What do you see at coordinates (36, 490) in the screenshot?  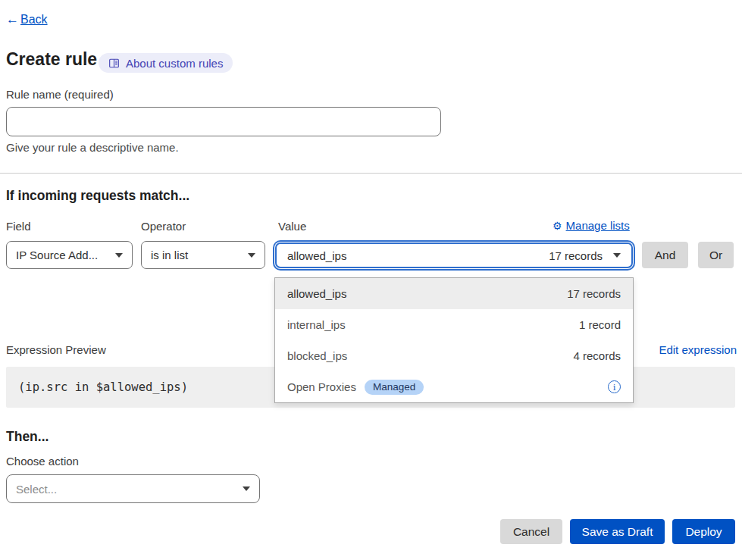 I see `action-select-placeholder: Select...` at bounding box center [36, 490].